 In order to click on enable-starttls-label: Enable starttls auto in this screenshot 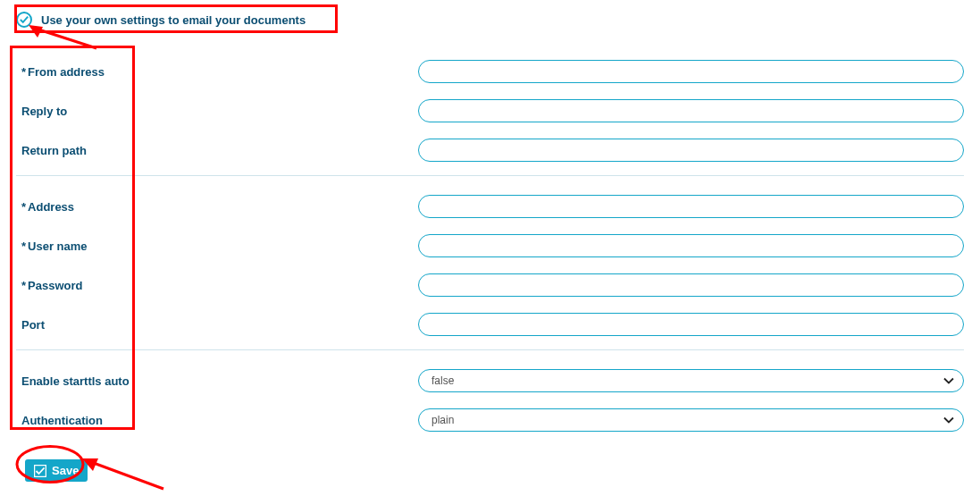, I will do `click(217, 381)`.